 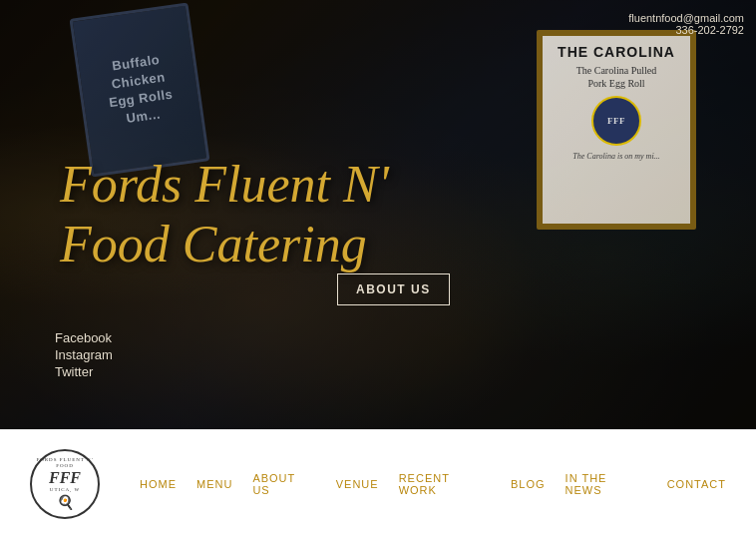 What do you see at coordinates (84, 371) in the screenshot?
I see `twitter-link: Twitter` at bounding box center [84, 371].